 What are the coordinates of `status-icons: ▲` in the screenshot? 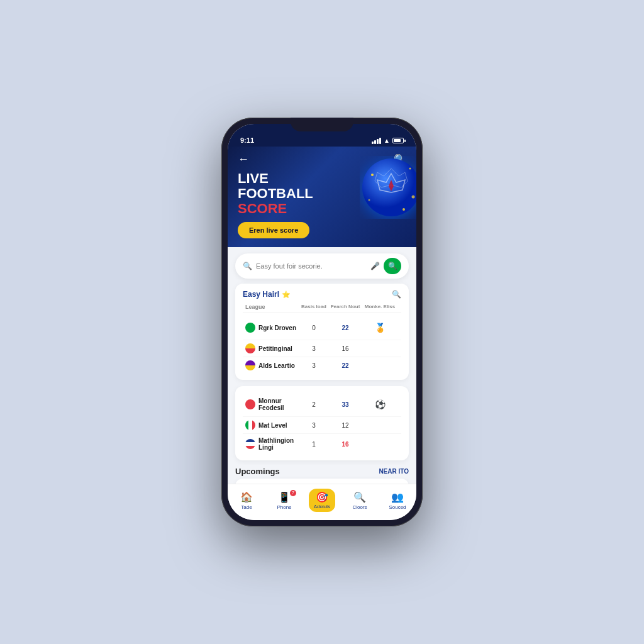 It's located at (387, 141).